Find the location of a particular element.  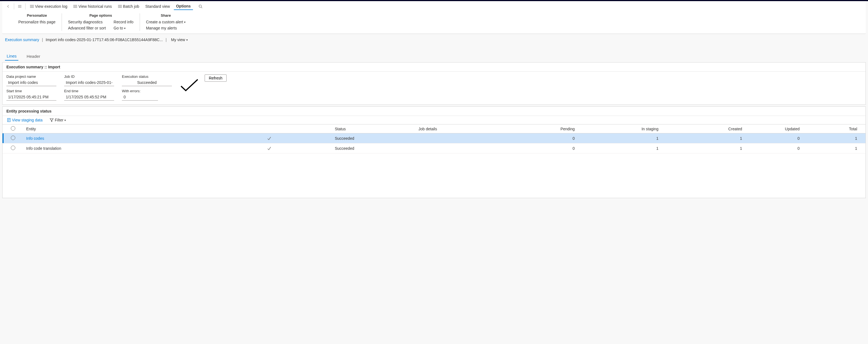

breadcrumb-execution-summary: Execution summary is located at coordinates (22, 40).